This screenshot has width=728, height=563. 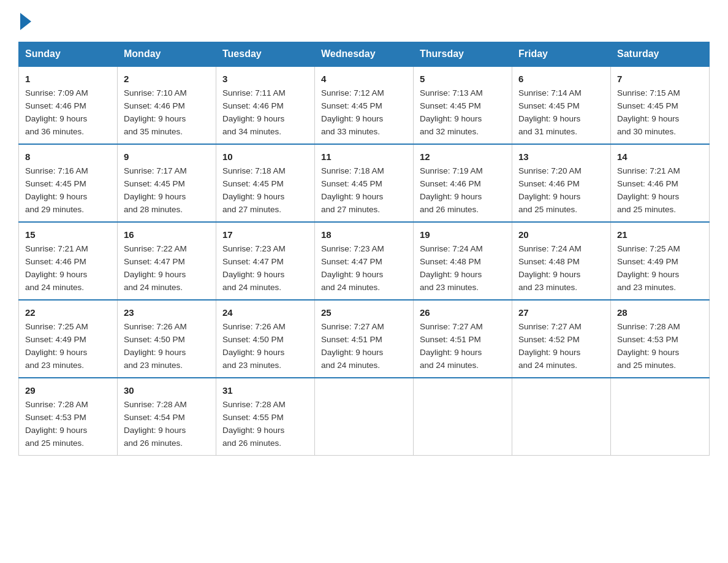 What do you see at coordinates (463, 79) in the screenshot?
I see `day-number: 5` at bounding box center [463, 79].